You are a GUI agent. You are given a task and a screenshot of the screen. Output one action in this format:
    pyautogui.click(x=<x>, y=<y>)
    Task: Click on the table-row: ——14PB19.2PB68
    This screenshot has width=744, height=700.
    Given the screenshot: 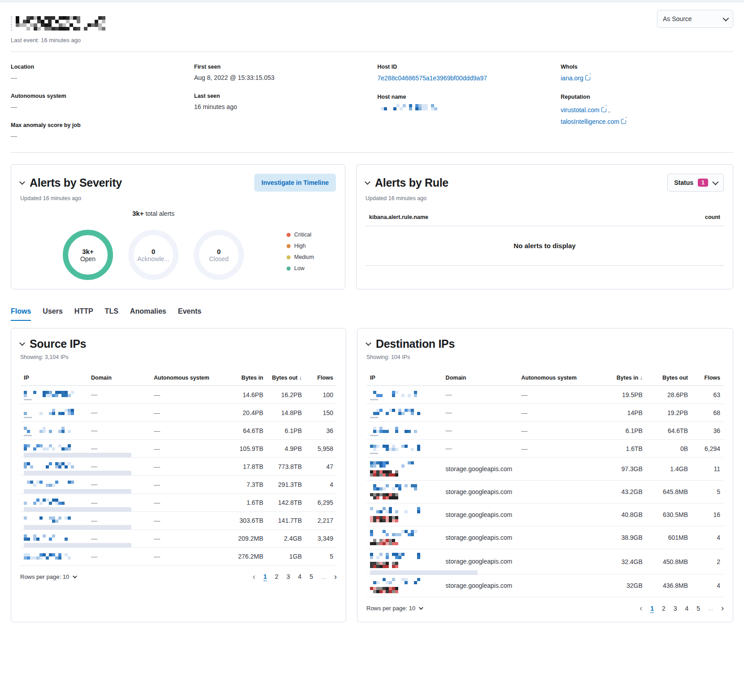 What is the action you would take?
    pyautogui.click(x=545, y=413)
    